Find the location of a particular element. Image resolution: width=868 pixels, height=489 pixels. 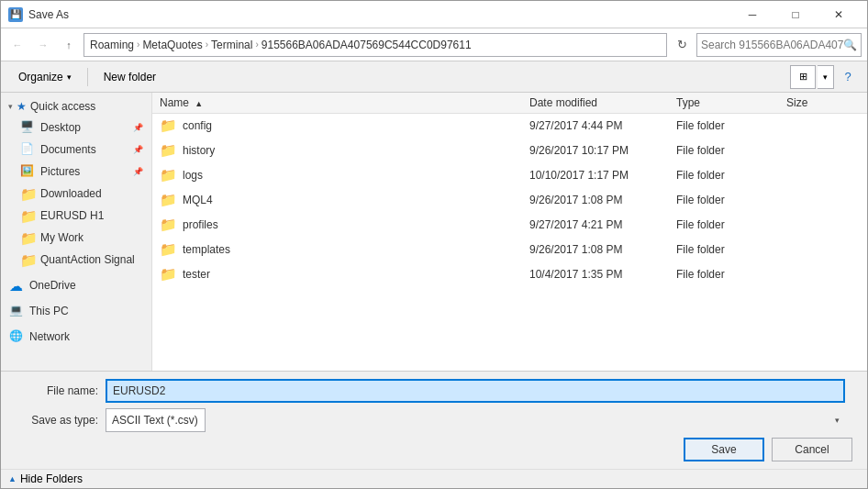

file-name-cell: 📁 MQL4 is located at coordinates (345, 200).